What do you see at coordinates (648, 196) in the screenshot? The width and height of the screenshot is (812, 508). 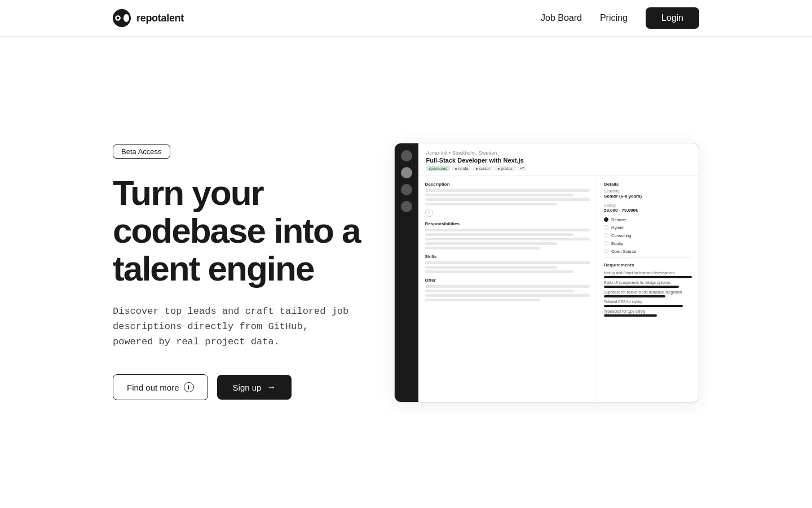 I see `seniority-value: Senior (6-8 years)` at bounding box center [648, 196].